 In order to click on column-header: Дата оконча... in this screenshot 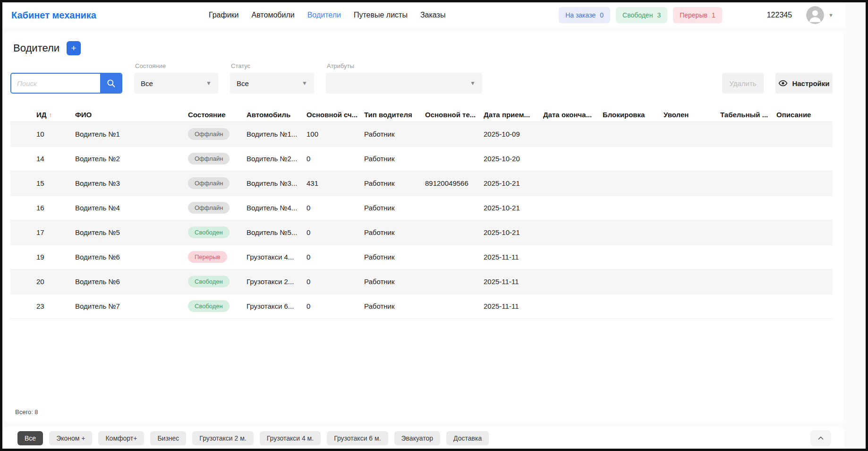, I will do `click(573, 114)`.